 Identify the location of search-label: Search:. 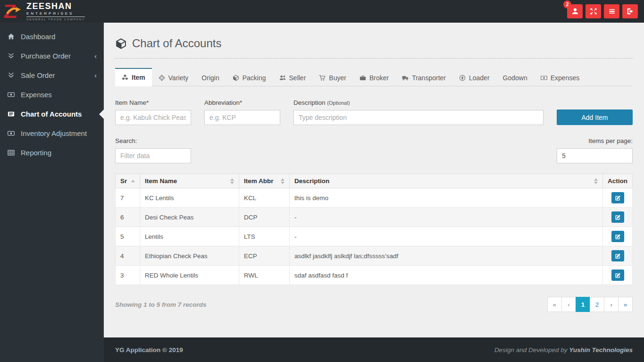
(153, 141).